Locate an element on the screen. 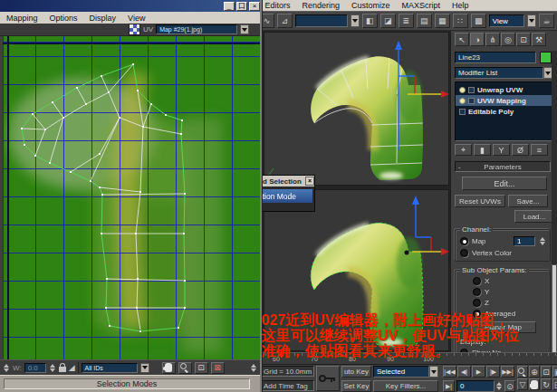  menu-options: Options is located at coordinates (63, 18).